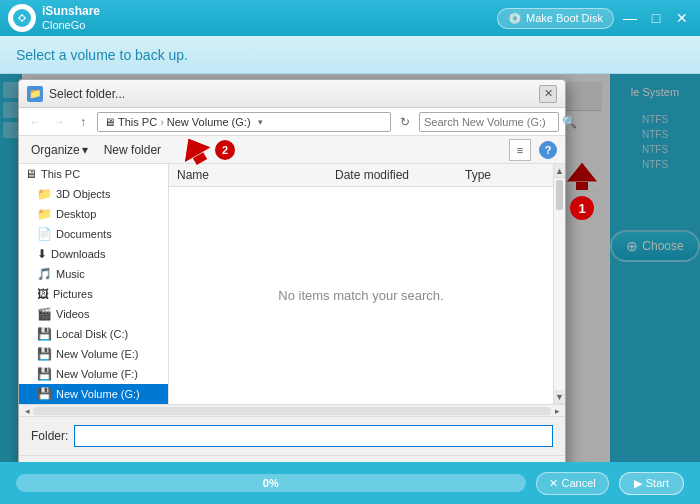 Image resolution: width=700 pixels, height=504 pixels. I want to click on dialog-titlebar: 📁 Select folder... ✕, so click(292, 94).